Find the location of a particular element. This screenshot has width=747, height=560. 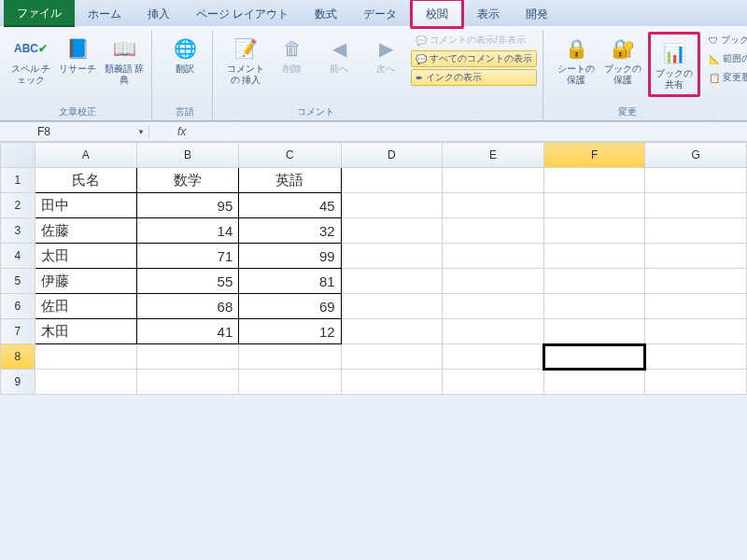

cell-E6 is located at coordinates (493, 306).